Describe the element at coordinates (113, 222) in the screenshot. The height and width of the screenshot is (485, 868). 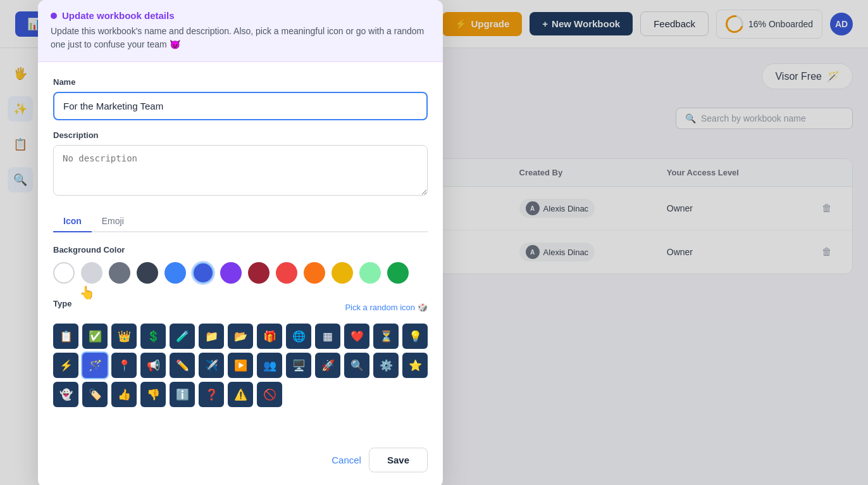
I see `tab-emoji: Emoji` at that location.